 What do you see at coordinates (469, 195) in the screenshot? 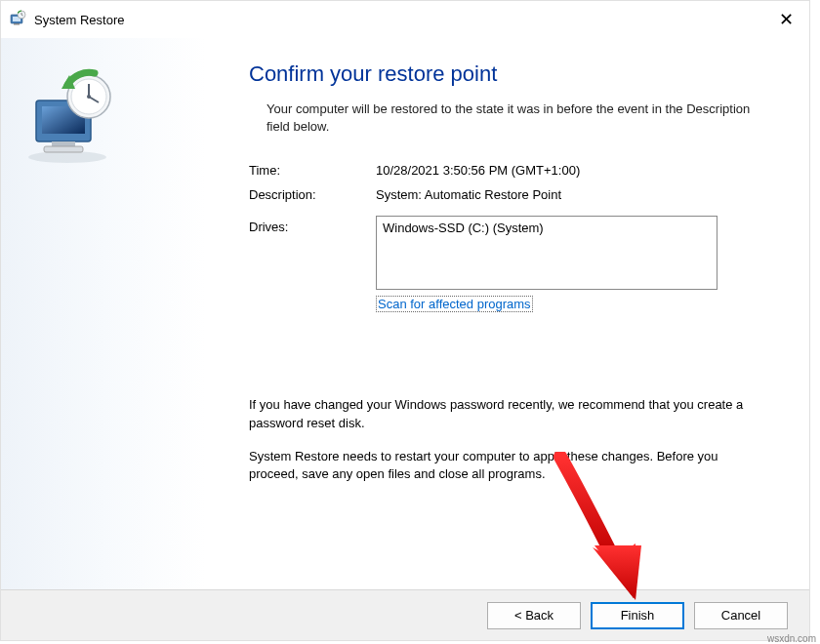
I see `description-value: System: Automatic Restore Point` at bounding box center [469, 195].